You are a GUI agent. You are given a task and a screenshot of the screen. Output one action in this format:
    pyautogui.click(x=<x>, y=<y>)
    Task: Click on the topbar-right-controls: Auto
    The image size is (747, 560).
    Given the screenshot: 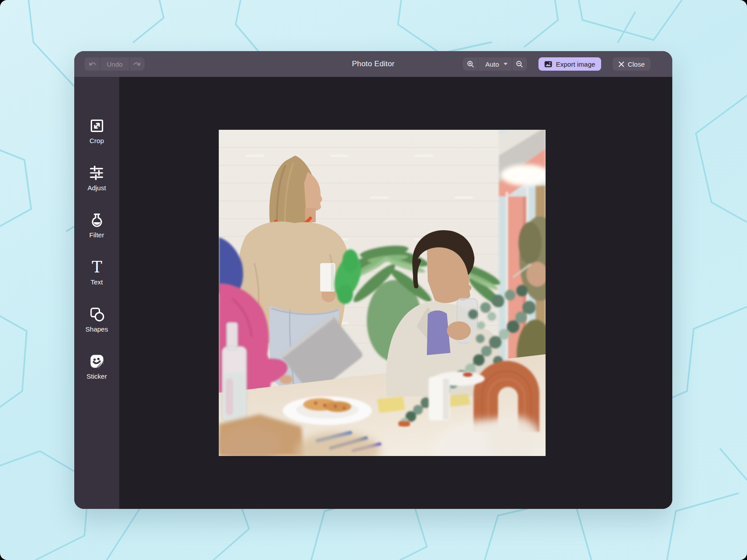 What is the action you would take?
    pyautogui.click(x=557, y=64)
    